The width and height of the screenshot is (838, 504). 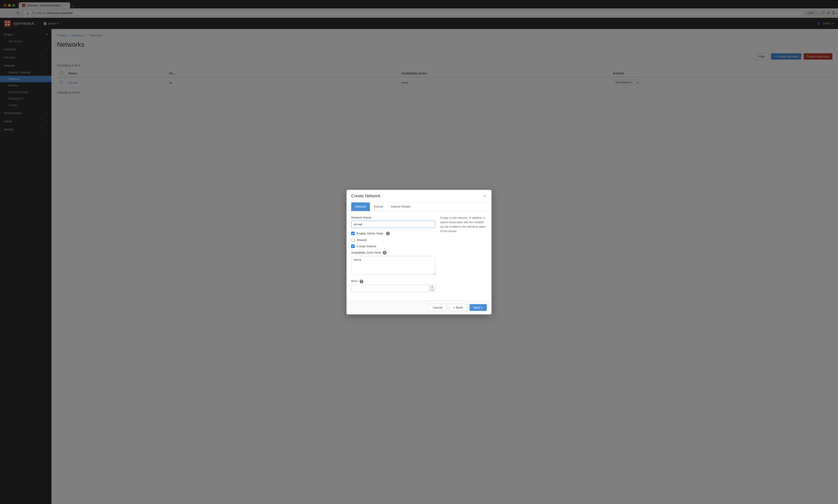 I want to click on modal-form: Network Name Enable Admin State ? Shared, so click(x=395, y=256).